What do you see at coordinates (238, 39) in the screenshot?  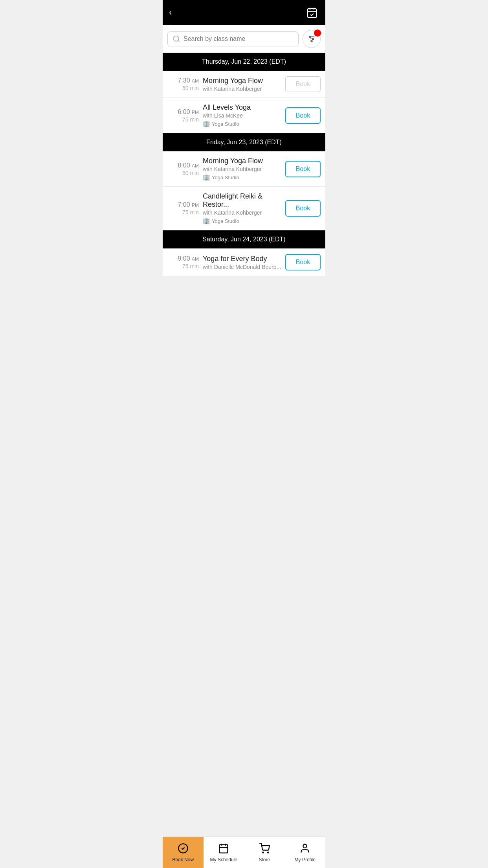 I see `search-input` at bounding box center [238, 39].